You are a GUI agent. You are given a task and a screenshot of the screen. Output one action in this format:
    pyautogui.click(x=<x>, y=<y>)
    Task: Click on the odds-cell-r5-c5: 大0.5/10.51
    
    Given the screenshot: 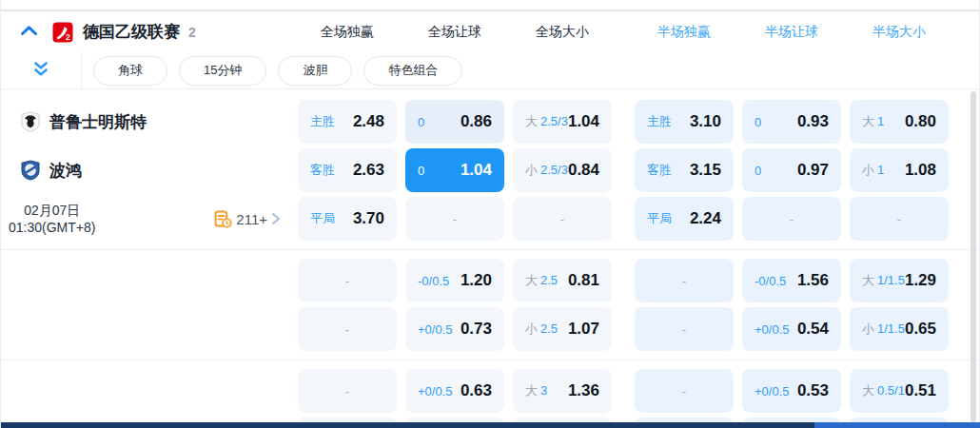 What is the action you would take?
    pyautogui.click(x=899, y=391)
    